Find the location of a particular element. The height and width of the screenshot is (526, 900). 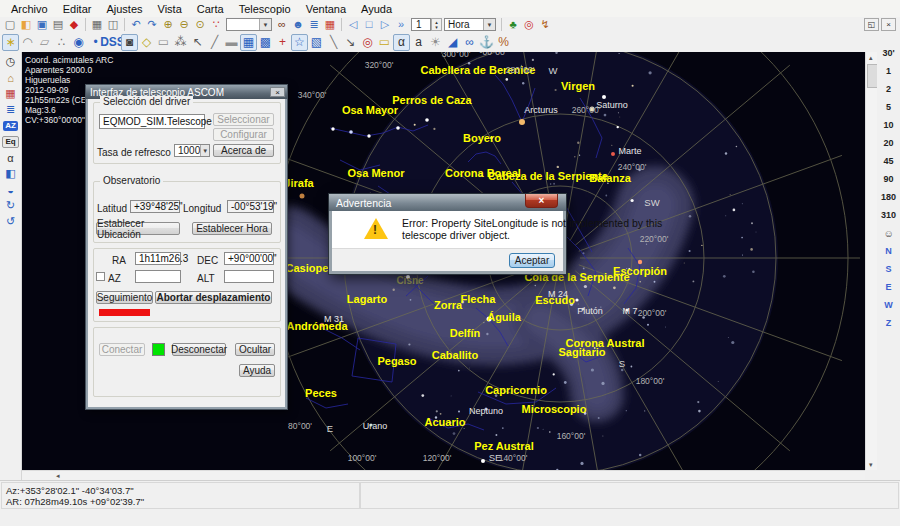

dec-field: +90°00'00" is located at coordinates (249, 258).